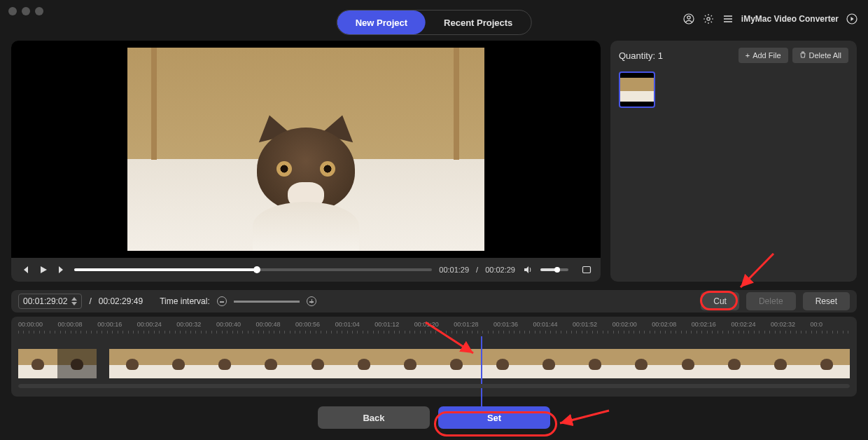  Describe the element at coordinates (276, 326) in the screenshot. I see `ruler-label: 00:00:48` at that location.